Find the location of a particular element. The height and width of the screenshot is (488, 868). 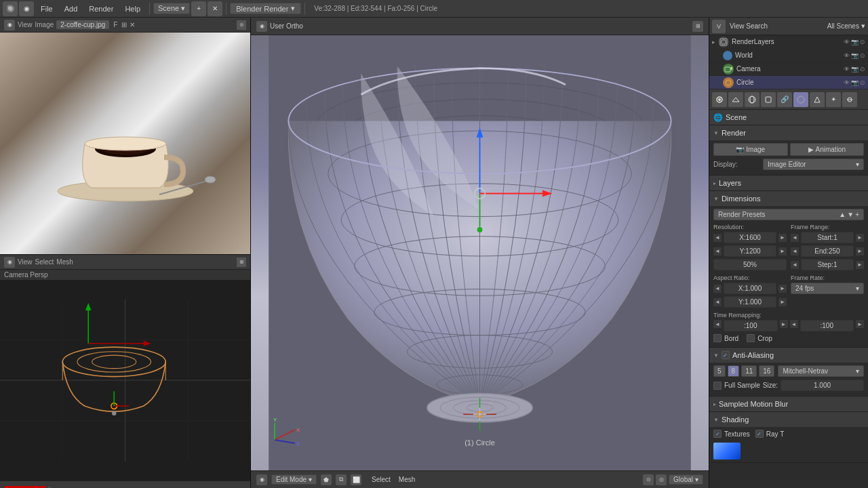

snap-btn: ⊙ is located at coordinates (648, 480).